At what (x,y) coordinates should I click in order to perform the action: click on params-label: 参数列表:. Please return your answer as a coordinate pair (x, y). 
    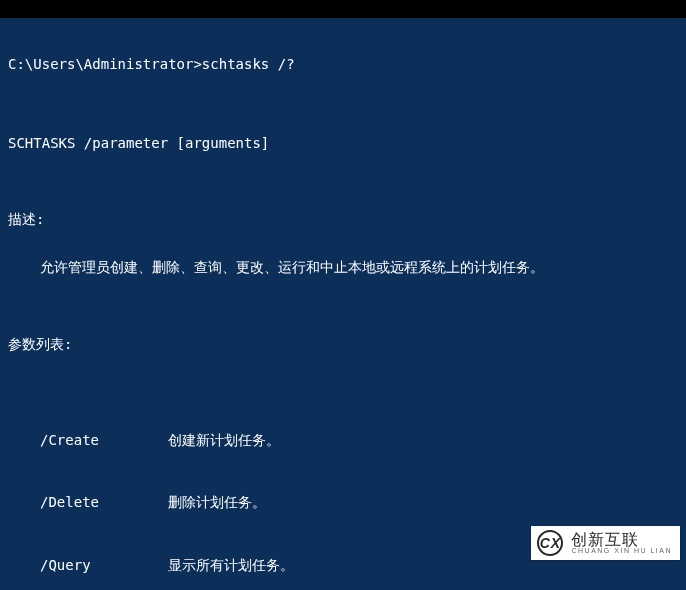
    Looking at the image, I should click on (343, 344).